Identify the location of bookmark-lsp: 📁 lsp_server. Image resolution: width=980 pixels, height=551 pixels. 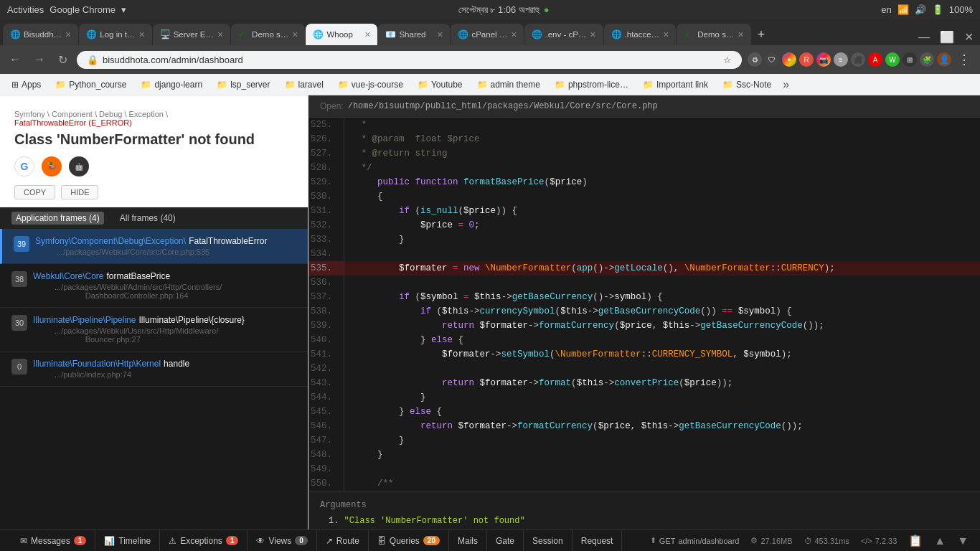
(243, 85).